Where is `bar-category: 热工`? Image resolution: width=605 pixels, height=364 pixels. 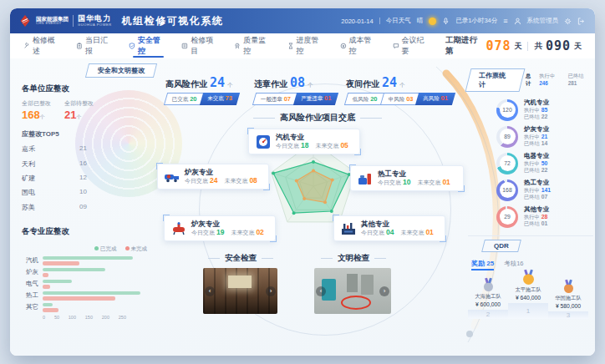 bar-category: 热工 is located at coordinates (29, 296).